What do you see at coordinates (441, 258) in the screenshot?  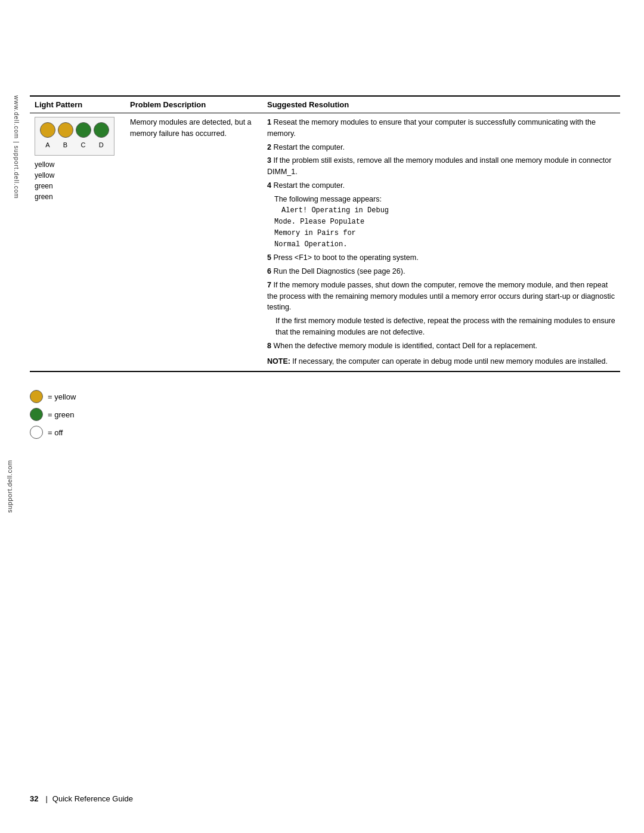 I see `step-5: 5 Press <F1> to boot to the operating sy…` at bounding box center [441, 258].